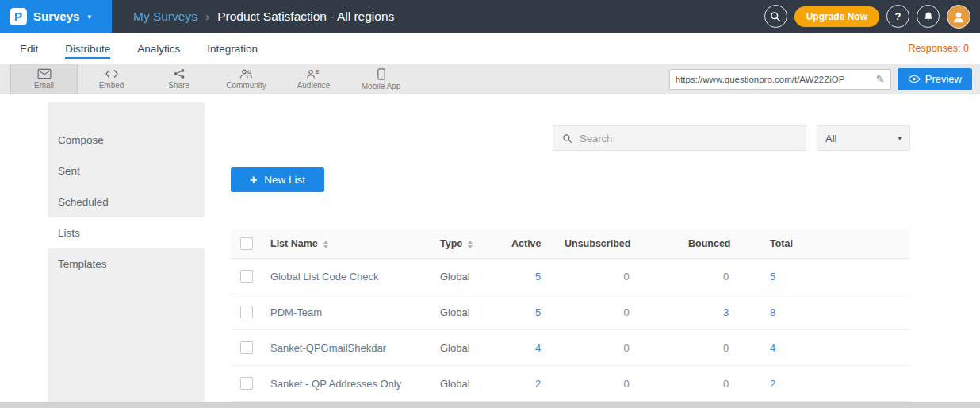  What do you see at coordinates (928, 16) in the screenshot?
I see `notifications-button` at bounding box center [928, 16].